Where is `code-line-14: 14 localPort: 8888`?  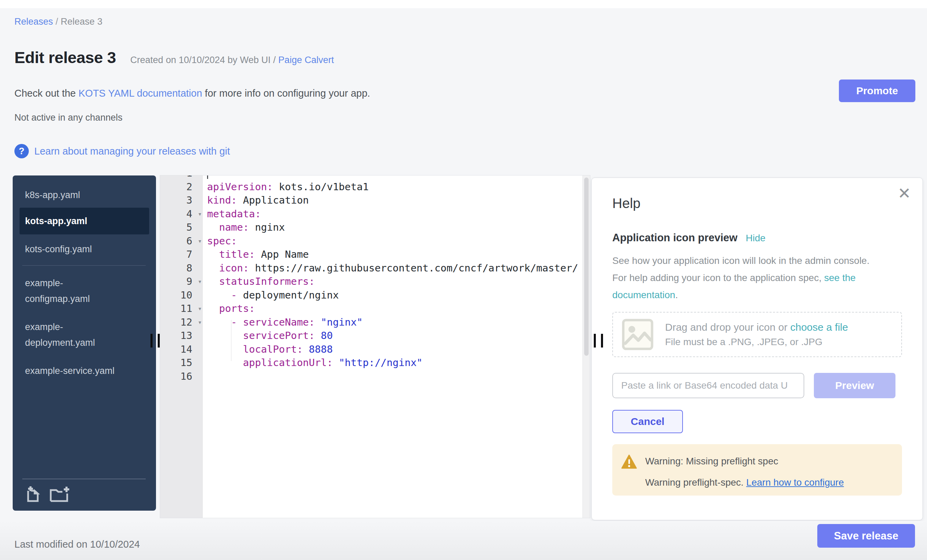 code-line-14: 14 localPort: 8888 is located at coordinates (375, 350).